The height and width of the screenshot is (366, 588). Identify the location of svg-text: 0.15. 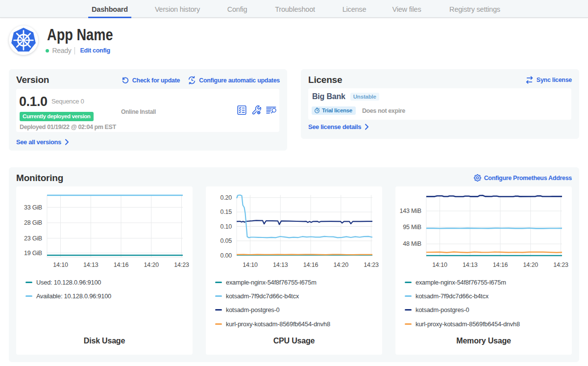
(226, 212).